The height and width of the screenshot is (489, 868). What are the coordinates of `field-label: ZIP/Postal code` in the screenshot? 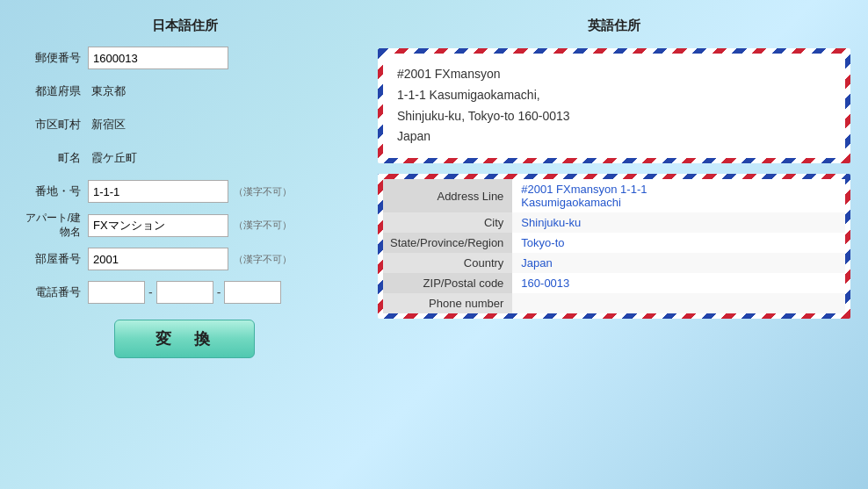 It's located at (448, 283).